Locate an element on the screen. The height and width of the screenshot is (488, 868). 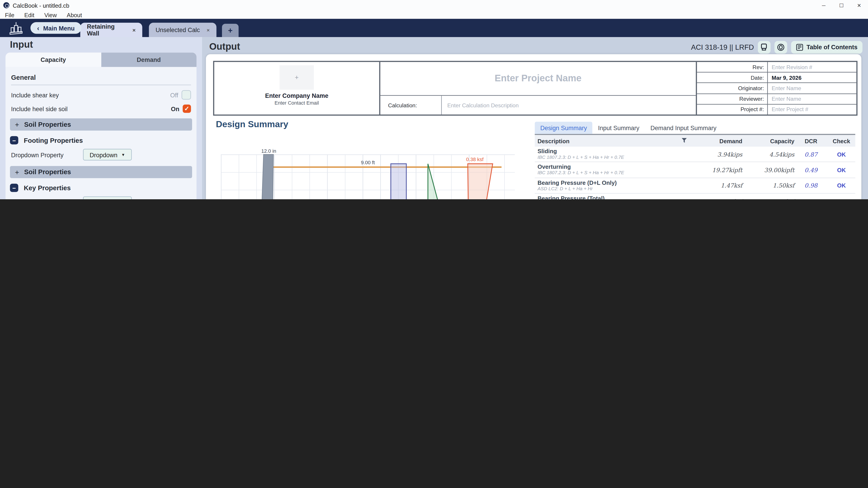
dim-retained-height: 9.00 ft is located at coordinates (368, 163).